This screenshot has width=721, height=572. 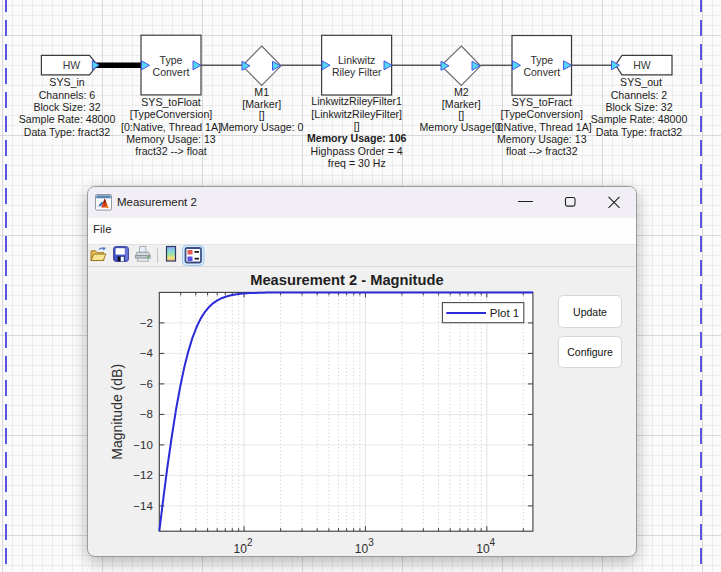 I want to click on svg-text: Magnitude (dB), so click(x=117, y=412).